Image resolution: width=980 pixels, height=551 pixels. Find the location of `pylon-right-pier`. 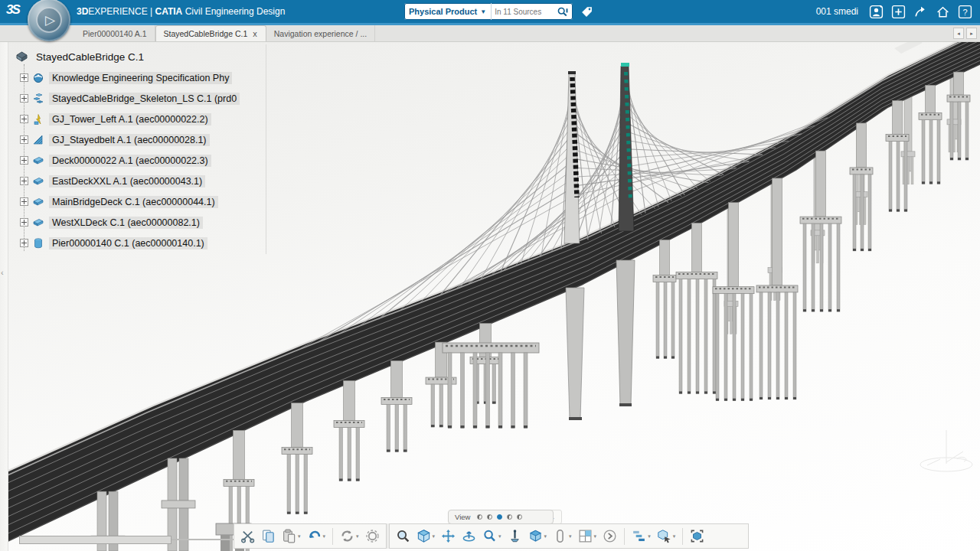

pylon-right-pier is located at coordinates (626, 333).